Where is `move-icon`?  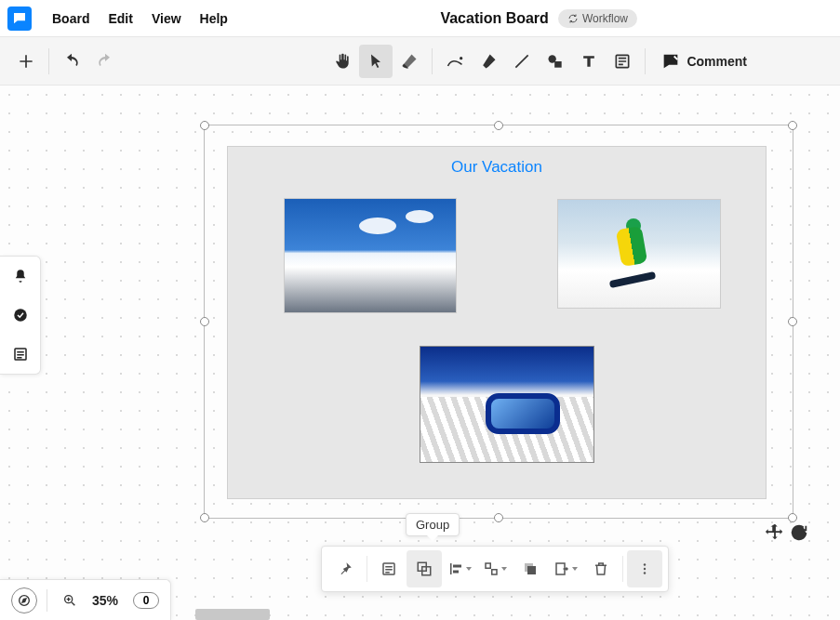 move-icon is located at coordinates (775, 533).